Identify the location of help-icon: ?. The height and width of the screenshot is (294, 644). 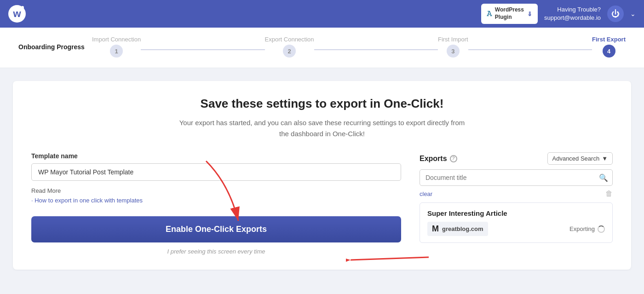
(454, 159).